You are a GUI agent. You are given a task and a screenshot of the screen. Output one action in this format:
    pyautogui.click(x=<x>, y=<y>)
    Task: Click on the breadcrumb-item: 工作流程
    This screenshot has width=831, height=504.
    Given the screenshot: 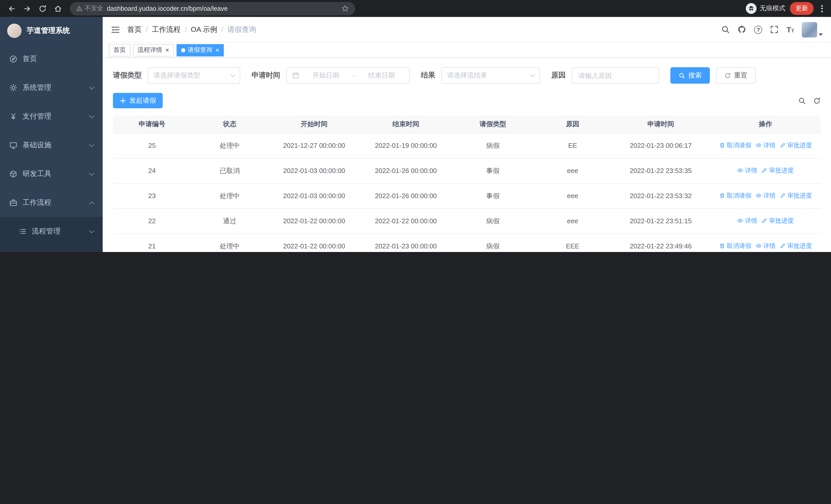 What is the action you would take?
    pyautogui.click(x=171, y=30)
    